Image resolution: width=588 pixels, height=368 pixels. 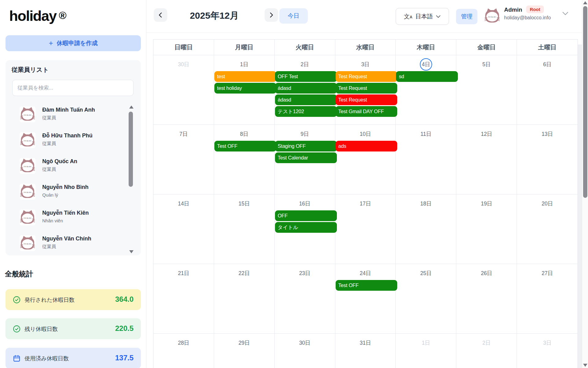 I want to click on calendar-week-row: 30日1日testtest holiday2日OFF Testádasdádas…, so click(x=366, y=90).